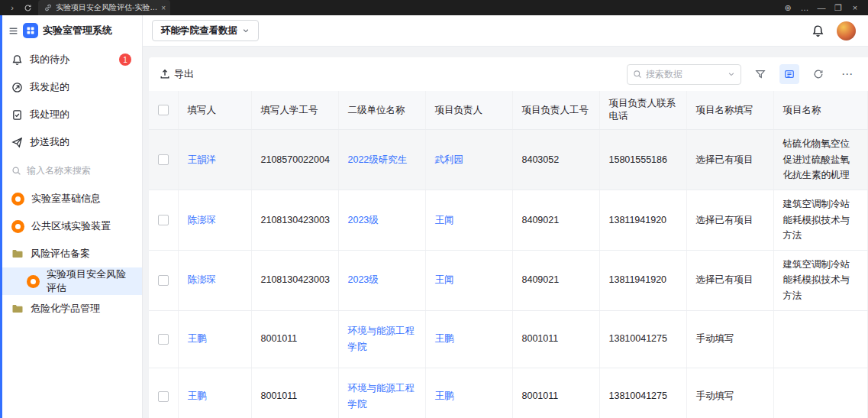 Image resolution: width=868 pixels, height=418 pixels. I want to click on window-close-button: ×, so click(855, 8).